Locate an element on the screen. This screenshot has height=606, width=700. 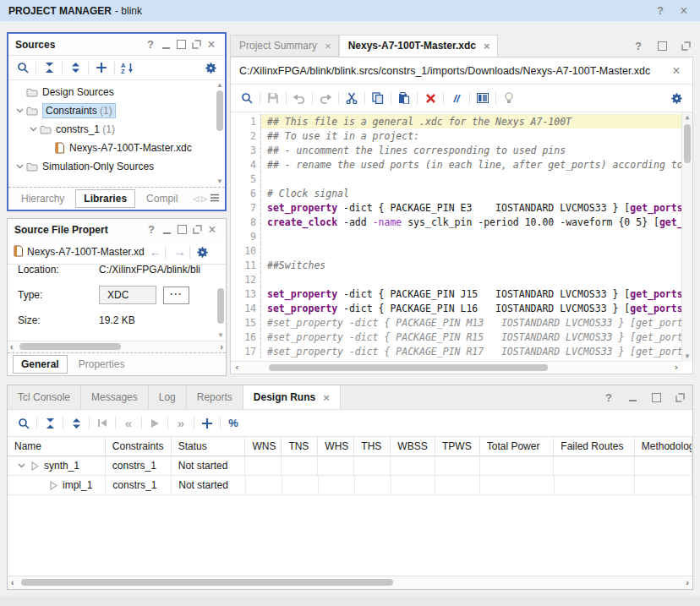
column-header-name: Name is located at coordinates (57, 446).